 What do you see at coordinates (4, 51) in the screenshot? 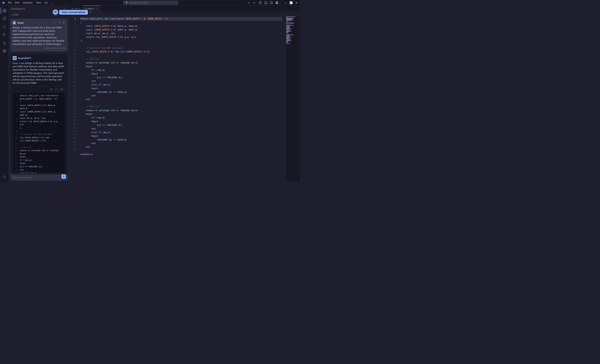
I see `extensions-activity-icon` at bounding box center [4, 51].